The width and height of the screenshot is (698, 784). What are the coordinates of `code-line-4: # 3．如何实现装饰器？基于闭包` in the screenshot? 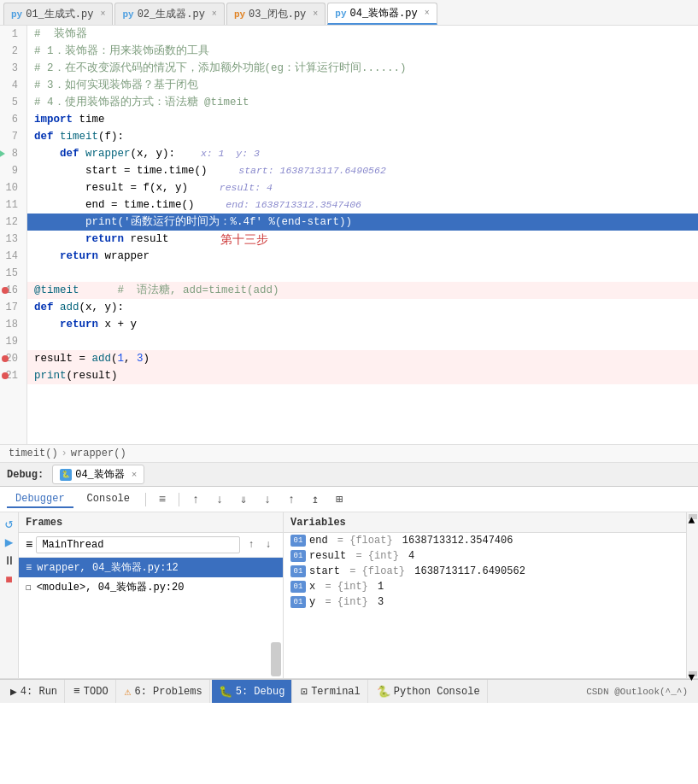 It's located at (362, 85).